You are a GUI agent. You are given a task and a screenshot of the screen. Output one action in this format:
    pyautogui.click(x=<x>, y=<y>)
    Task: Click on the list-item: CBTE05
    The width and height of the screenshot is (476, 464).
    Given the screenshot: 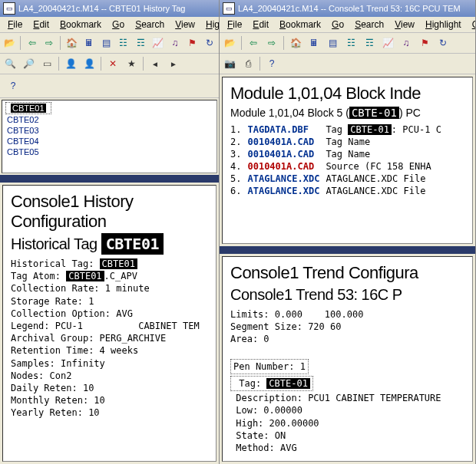 What is the action you would take?
    pyautogui.click(x=109, y=152)
    